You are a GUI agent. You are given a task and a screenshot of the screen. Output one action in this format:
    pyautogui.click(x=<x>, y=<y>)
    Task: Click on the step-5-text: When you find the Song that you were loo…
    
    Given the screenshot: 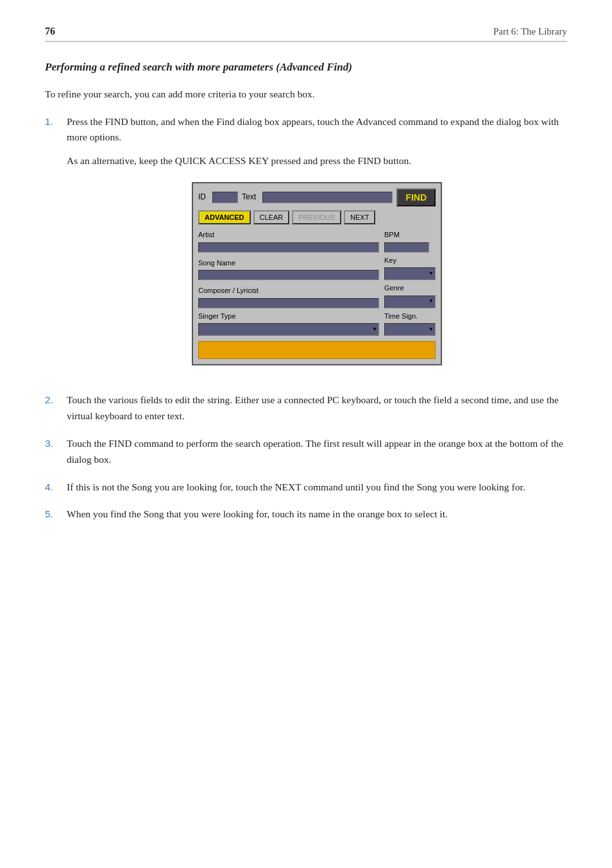 What is the action you would take?
    pyautogui.click(x=257, y=514)
    